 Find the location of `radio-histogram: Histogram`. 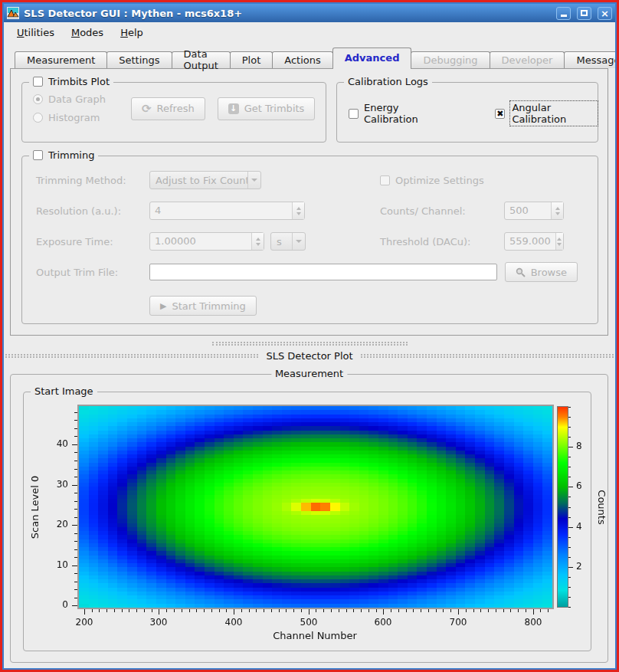

radio-histogram: Histogram is located at coordinates (76, 118).